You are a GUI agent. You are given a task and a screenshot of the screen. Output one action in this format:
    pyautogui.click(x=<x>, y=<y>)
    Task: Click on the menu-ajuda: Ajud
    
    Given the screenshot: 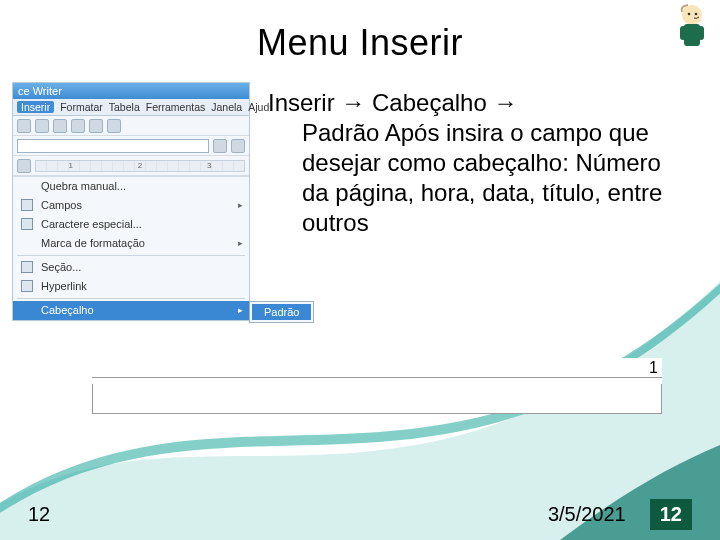 What is the action you would take?
    pyautogui.click(x=258, y=107)
    